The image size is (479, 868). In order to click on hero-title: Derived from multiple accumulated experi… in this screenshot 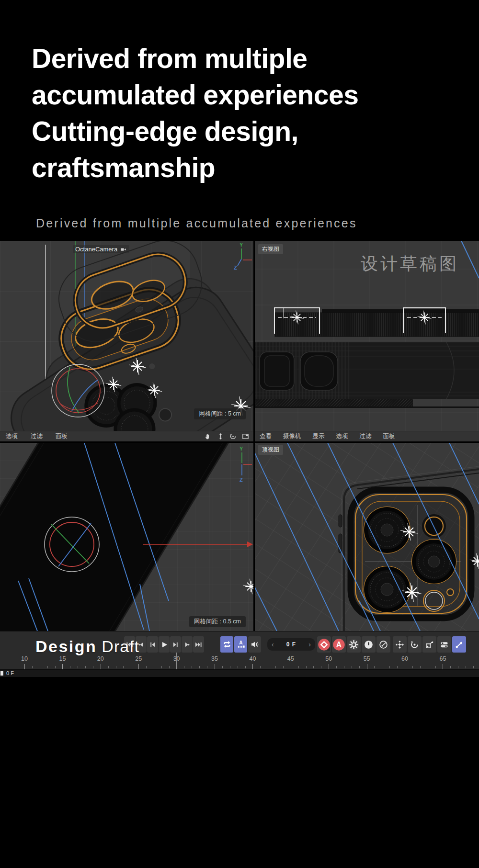, I will do `click(195, 113)`.